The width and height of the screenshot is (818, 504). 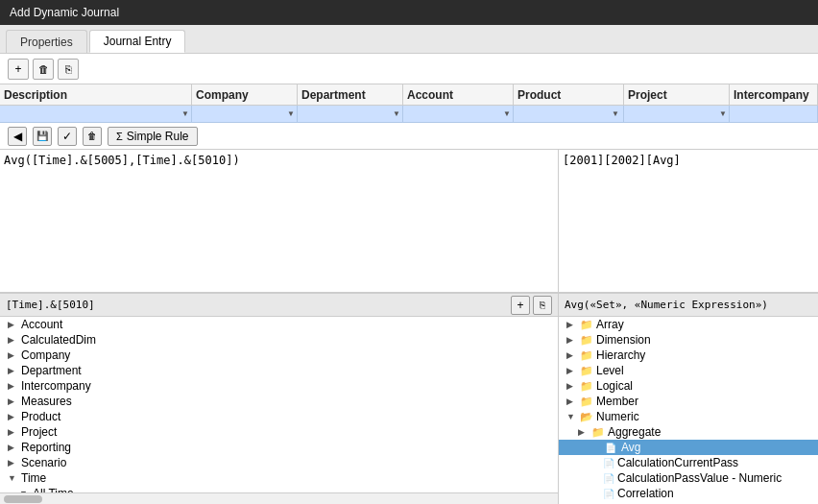 I want to click on right-tree-pane: Avg(«Set», «Numeric Expression») ▶ 📁 Arr…, so click(x=688, y=399).